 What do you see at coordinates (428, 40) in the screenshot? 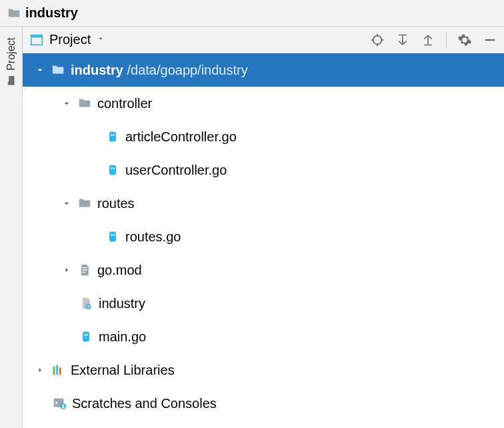
I see `collapse-all-icon` at bounding box center [428, 40].